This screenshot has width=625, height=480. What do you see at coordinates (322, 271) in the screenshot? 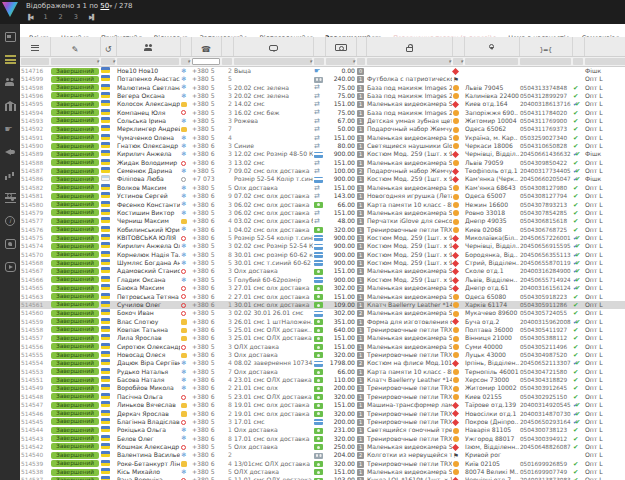
I see `table-row: 514567ЗавершенийАдамовский Станис..+380 …` at bounding box center [322, 271].